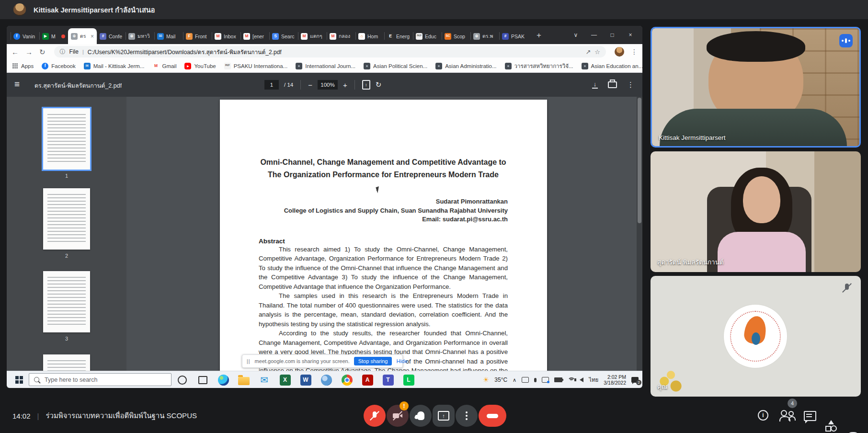 The height and width of the screenshot is (433, 868). I want to click on mail-icon: ✉, so click(264, 380).